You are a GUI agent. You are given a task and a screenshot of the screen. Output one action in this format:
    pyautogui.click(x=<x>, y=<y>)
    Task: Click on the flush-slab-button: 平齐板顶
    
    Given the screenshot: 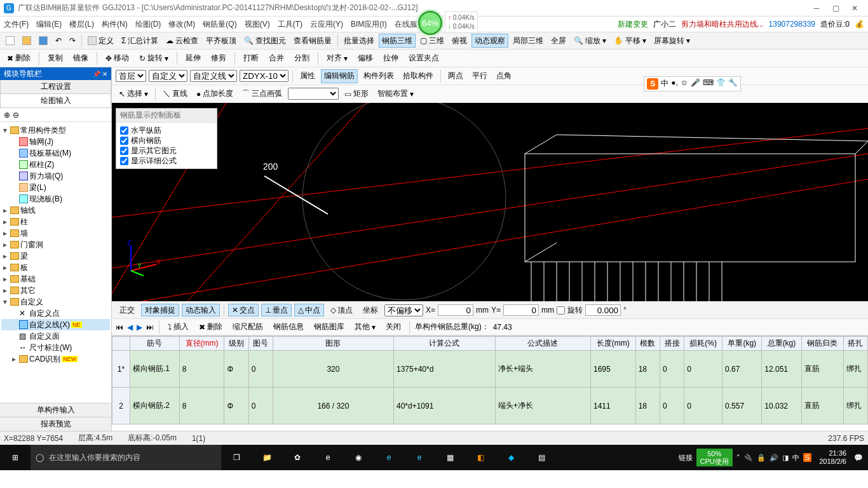 What is the action you would take?
    pyautogui.click(x=221, y=41)
    